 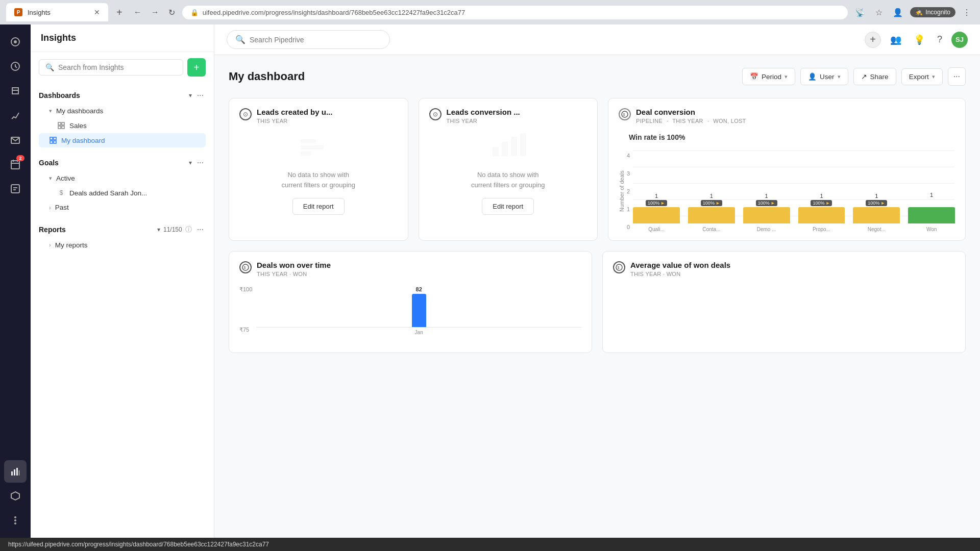 What do you see at coordinates (122, 163) in the screenshot?
I see `goals-header: Goals ▾ ···` at bounding box center [122, 163].